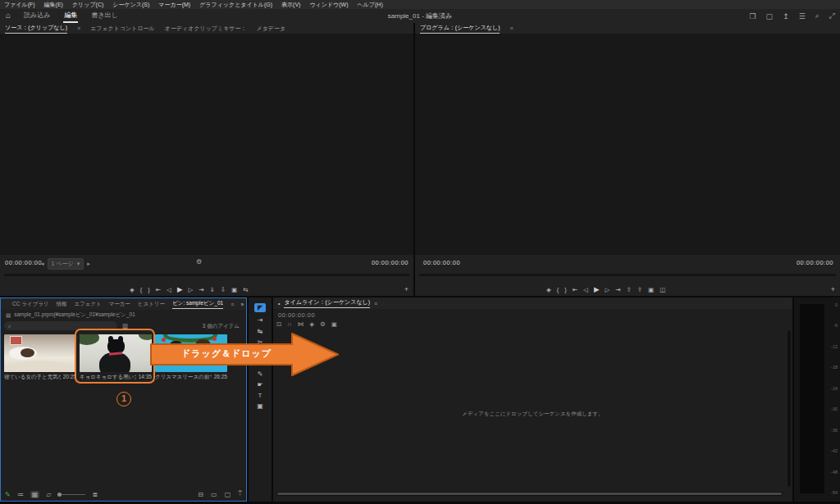  I want to click on display-settings-icon: ▢, so click(769, 16).